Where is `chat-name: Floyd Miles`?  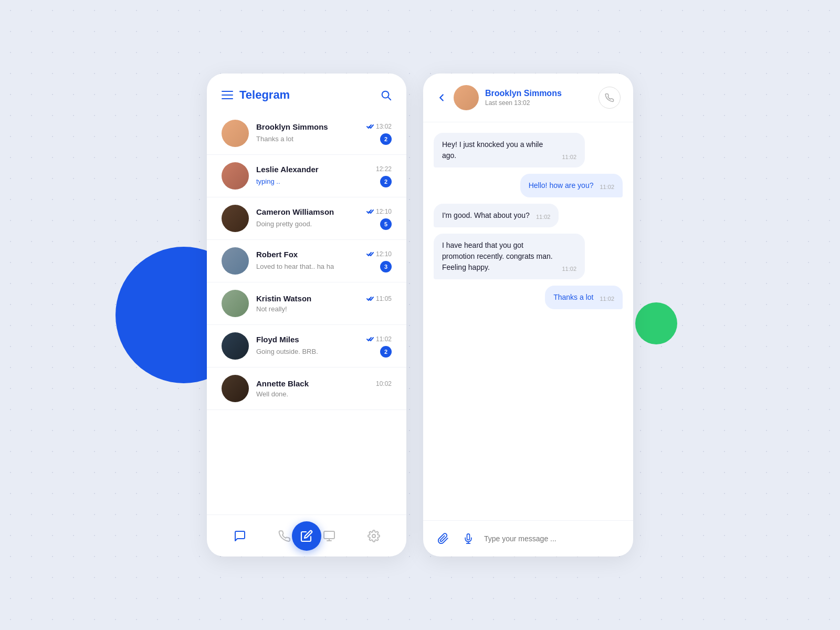 chat-name: Floyd Miles is located at coordinates (278, 339).